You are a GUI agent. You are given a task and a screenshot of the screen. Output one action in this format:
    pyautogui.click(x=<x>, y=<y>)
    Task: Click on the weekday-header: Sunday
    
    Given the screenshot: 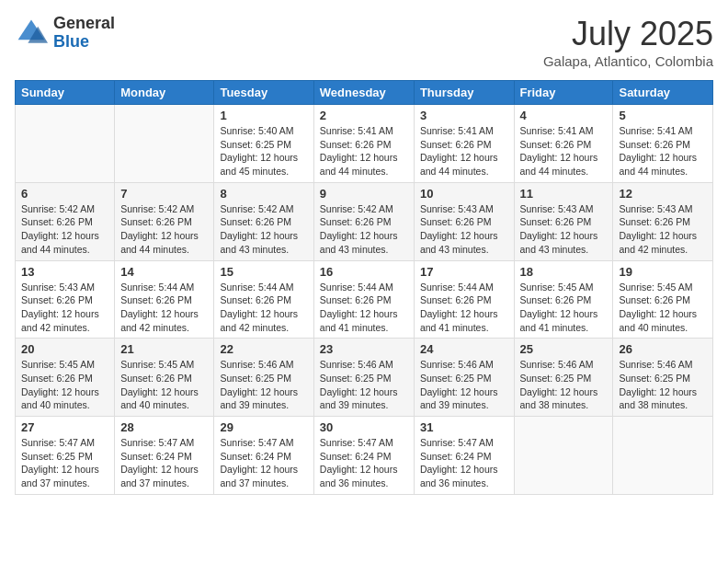 What is the action you would take?
    pyautogui.click(x=65, y=93)
    